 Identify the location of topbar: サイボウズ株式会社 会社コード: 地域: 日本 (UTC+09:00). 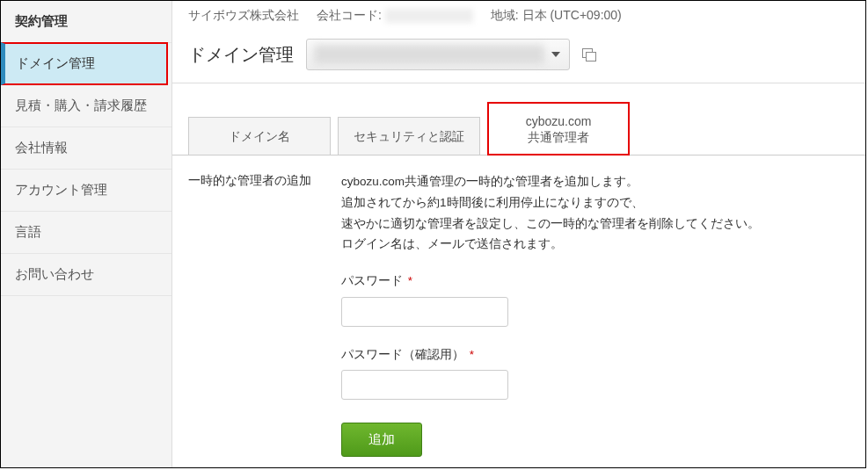
(519, 16).